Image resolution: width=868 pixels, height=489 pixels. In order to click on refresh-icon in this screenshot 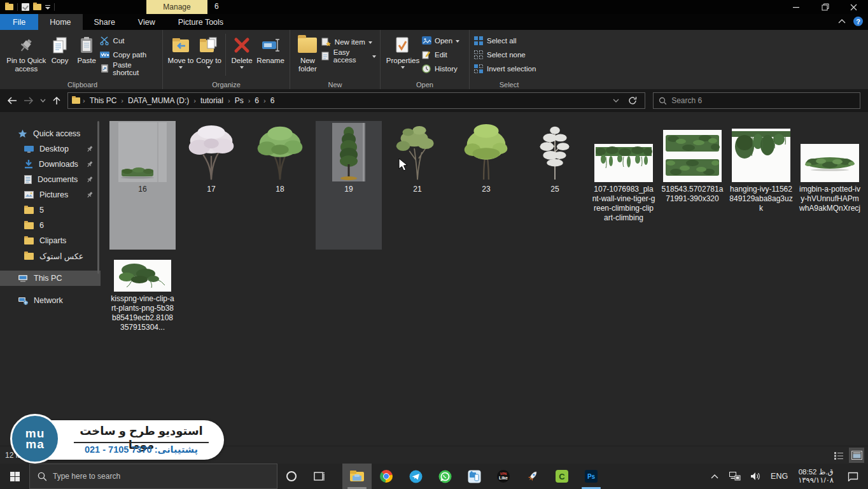, I will do `click(633, 101)`.